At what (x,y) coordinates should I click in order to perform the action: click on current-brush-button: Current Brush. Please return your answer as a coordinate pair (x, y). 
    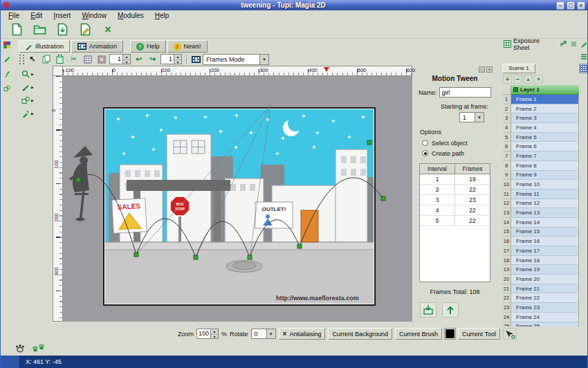
    Looking at the image, I should click on (419, 333).